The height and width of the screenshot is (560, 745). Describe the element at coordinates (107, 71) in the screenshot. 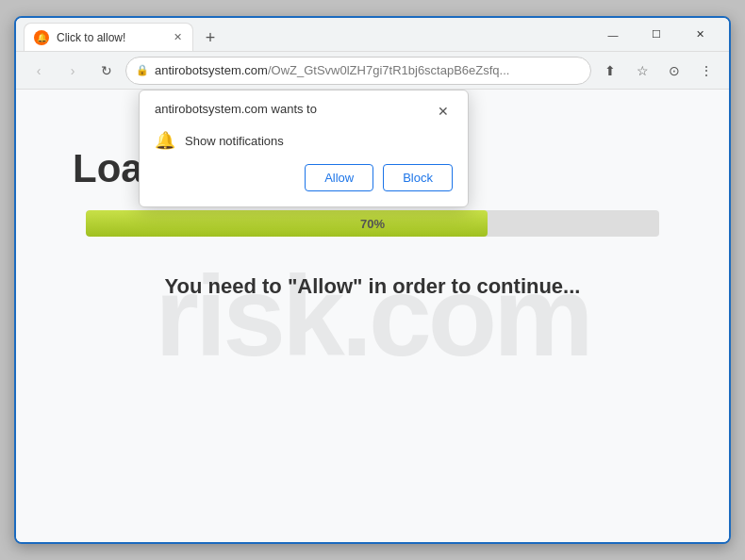

I see `refresh-button: ↻` at that location.